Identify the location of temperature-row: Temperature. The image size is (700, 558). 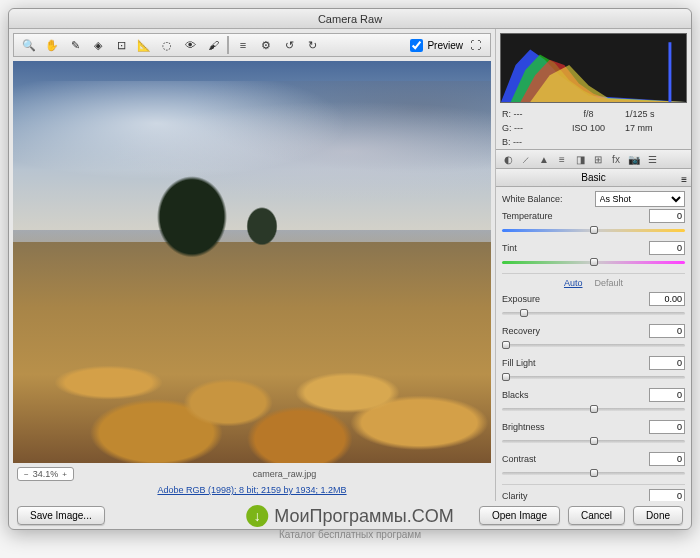
(594, 222).